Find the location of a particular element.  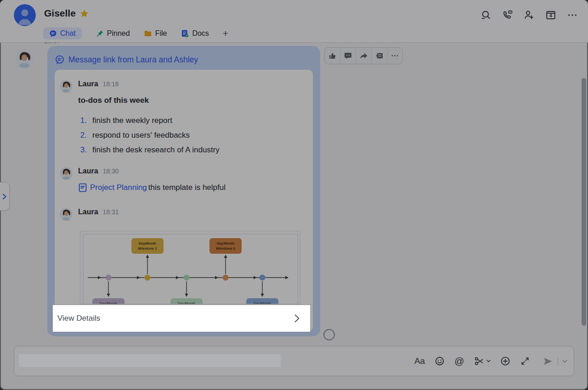

message-time: 18:31 is located at coordinates (111, 212).